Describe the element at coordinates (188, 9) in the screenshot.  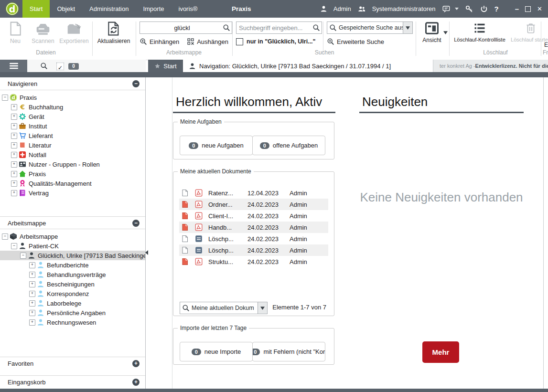
I see `menu-item: ivoris®` at that location.